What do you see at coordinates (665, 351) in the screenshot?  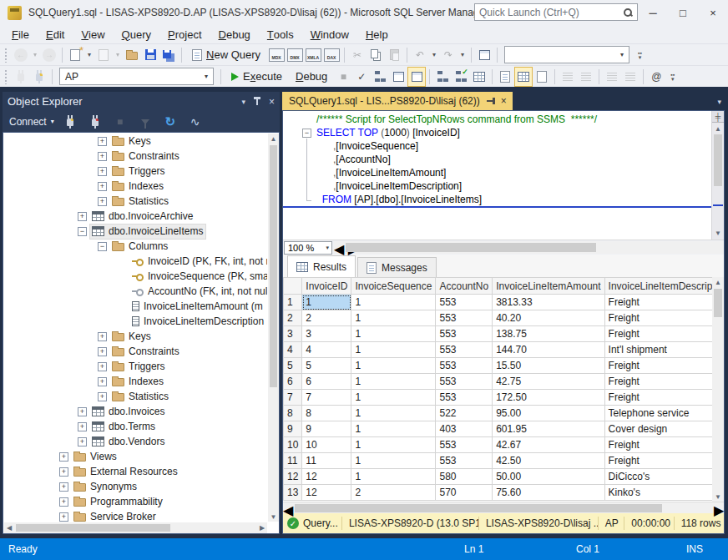 I see `grid-cell: Int'l shipment` at bounding box center [665, 351].